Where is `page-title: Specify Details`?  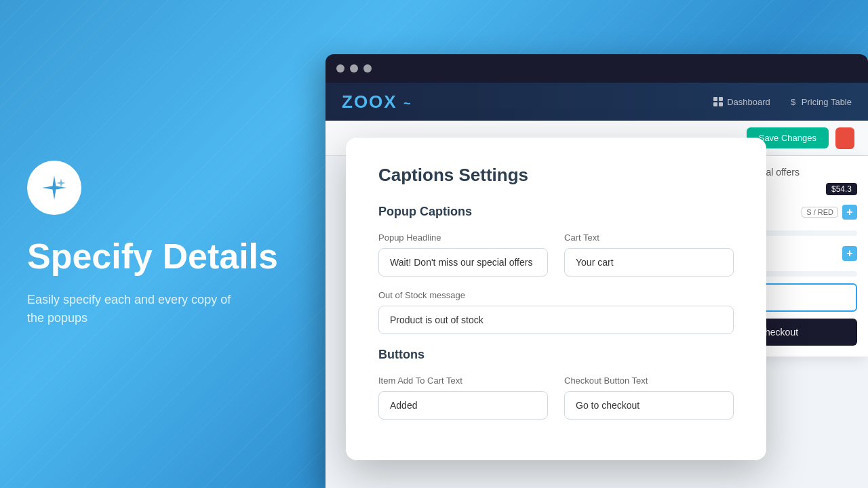
page-title: Specify Details is located at coordinates (173, 257).